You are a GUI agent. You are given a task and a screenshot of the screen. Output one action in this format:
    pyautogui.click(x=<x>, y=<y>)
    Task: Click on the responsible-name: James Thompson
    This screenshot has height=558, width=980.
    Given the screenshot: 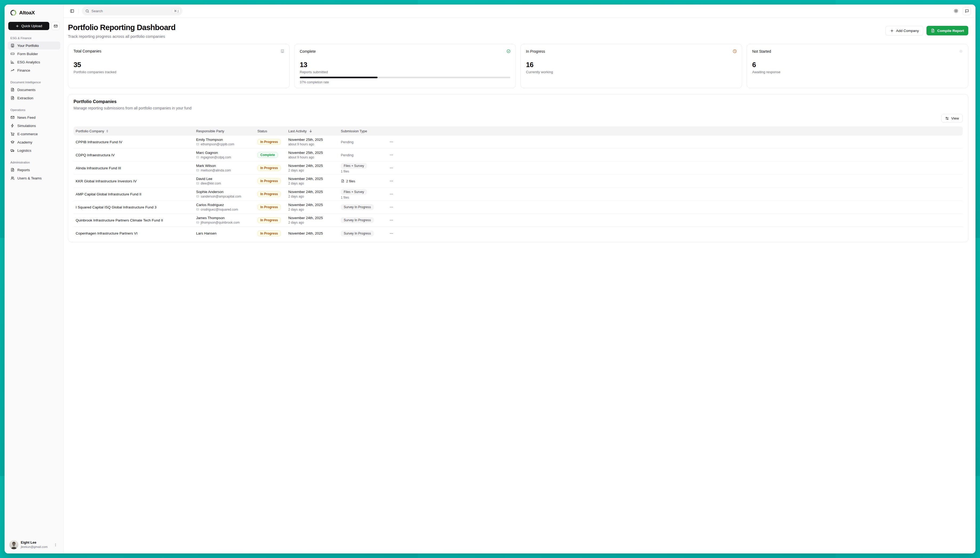 What is the action you would take?
    pyautogui.click(x=226, y=218)
    